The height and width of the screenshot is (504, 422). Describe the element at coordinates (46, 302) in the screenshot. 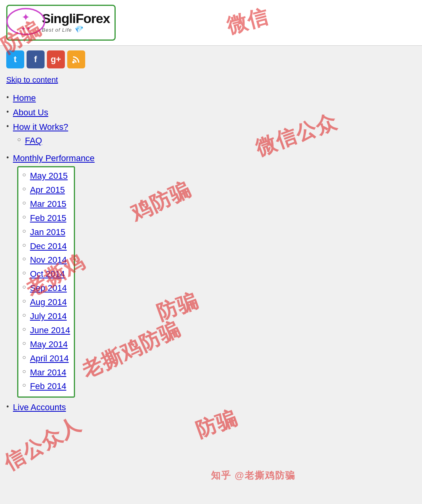

I see `monthly-item-aug2014: ○ Aug 2014` at that location.